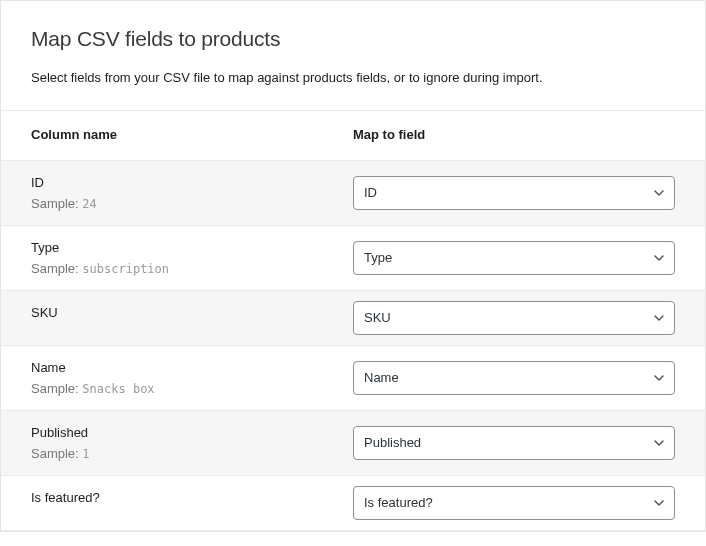 Image resolution: width=706 pixels, height=546 pixels. What do you see at coordinates (514, 258) in the screenshot?
I see `map-to-field-select: Type` at bounding box center [514, 258].